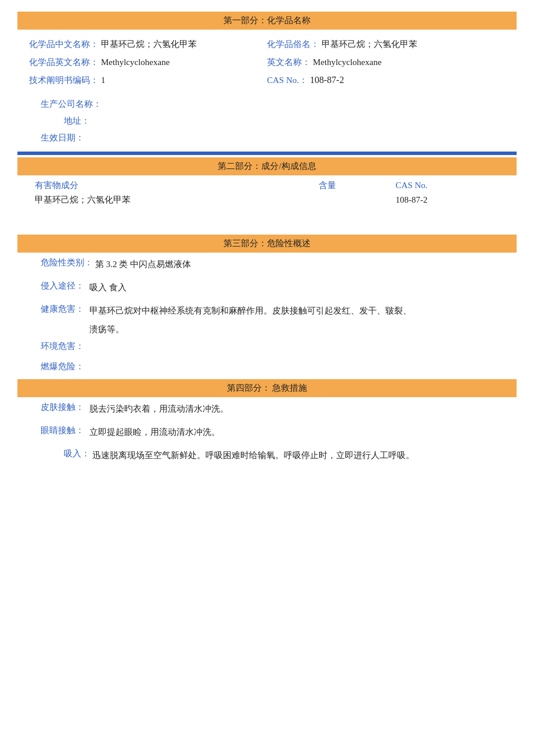  I want to click on eye-value: 立即提起眼睑，用流动清水冲洗。, so click(154, 432).